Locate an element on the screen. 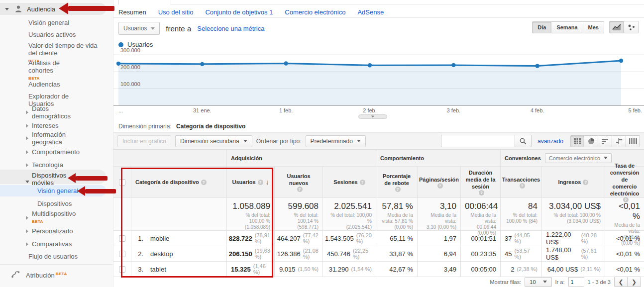  active-report-tab is located at coordinates (144, 2).